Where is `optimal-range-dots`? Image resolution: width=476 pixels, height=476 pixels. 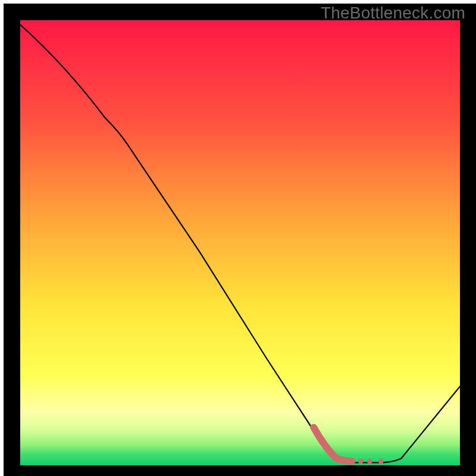
optimal-range-dots is located at coordinates (371, 462).